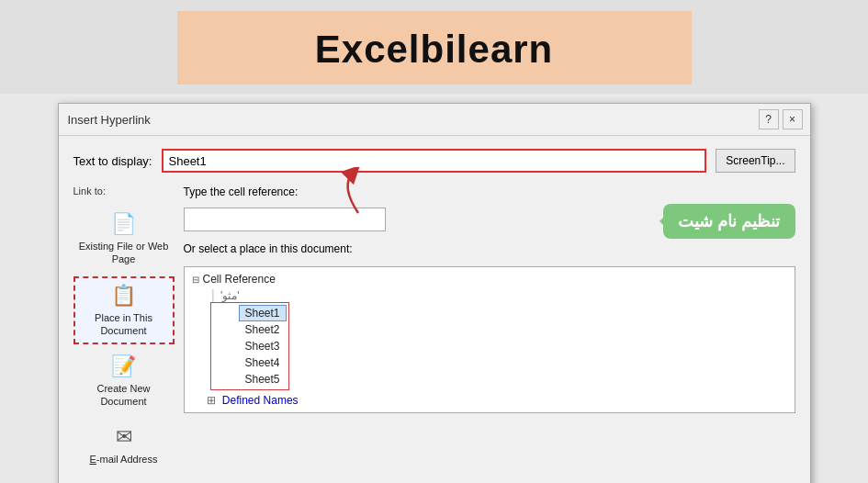 The image size is (868, 483). I want to click on tree-root-cell-reference: ⊟ Cell Reference, so click(490, 279).